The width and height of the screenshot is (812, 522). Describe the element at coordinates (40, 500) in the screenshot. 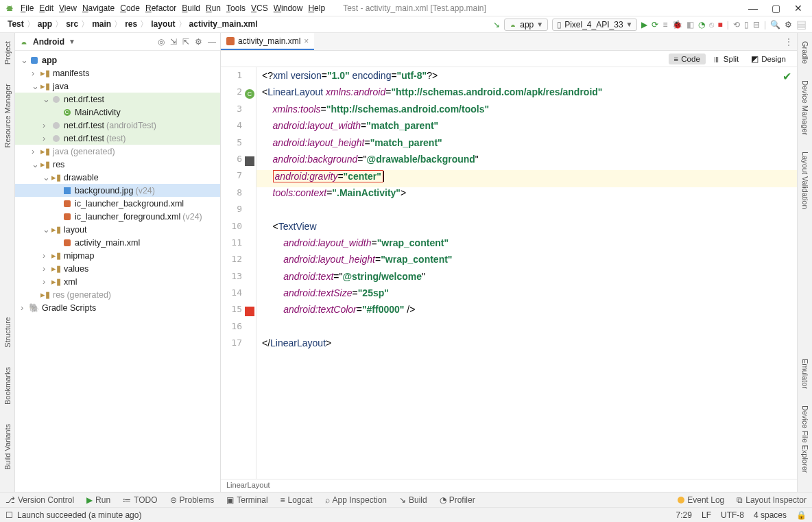

I see `tw-version-control: ⎇ Version Control` at that location.